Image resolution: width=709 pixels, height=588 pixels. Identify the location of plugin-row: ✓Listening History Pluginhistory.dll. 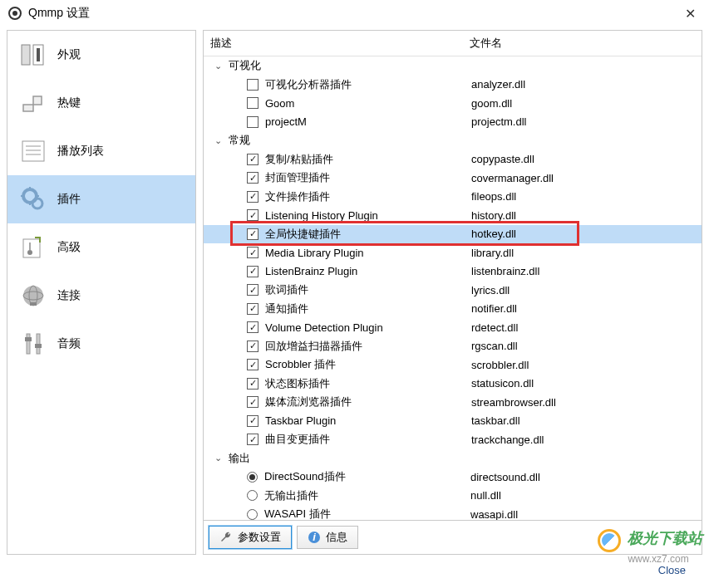
(452, 216).